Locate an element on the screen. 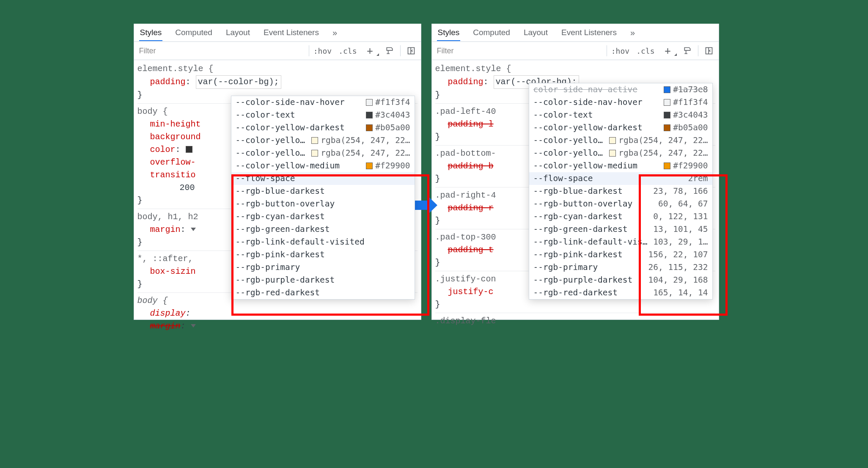 The width and height of the screenshot is (868, 468). autocomplete-option: --rgb-pink-darkest is located at coordinates (323, 255).